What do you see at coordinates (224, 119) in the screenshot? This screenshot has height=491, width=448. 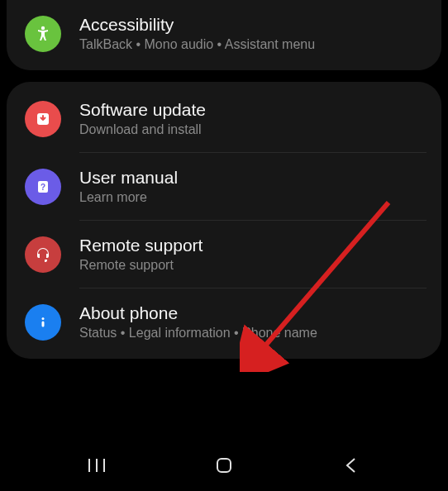 I see `settings-item-software-update: Software update Download and install` at bounding box center [224, 119].